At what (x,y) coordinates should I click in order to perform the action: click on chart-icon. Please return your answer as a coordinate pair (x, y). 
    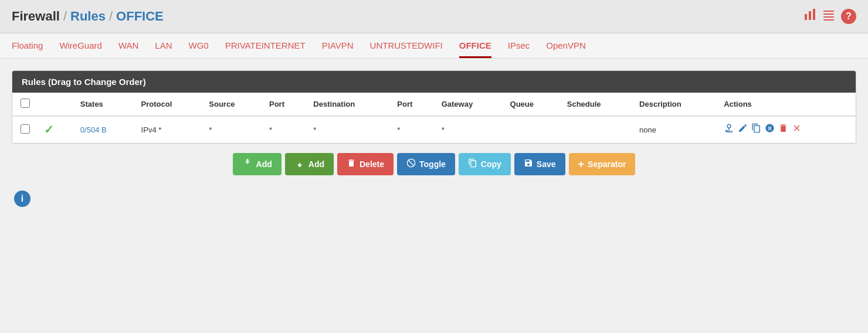
    Looking at the image, I should click on (810, 16).